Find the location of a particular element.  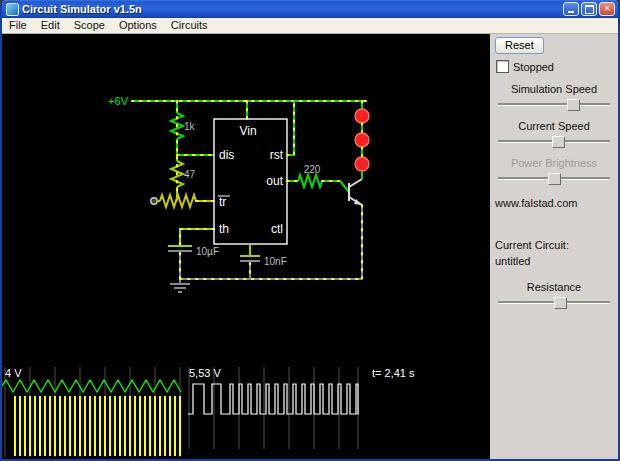

current-circuit-value: untitled is located at coordinates (554, 261).